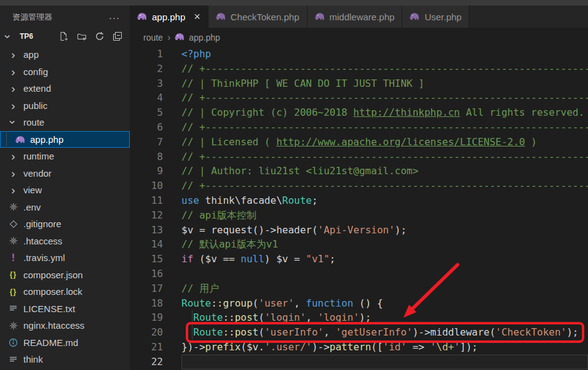 This screenshot has width=588, height=370. I want to click on tree-item-label: .gitignore, so click(42, 224).